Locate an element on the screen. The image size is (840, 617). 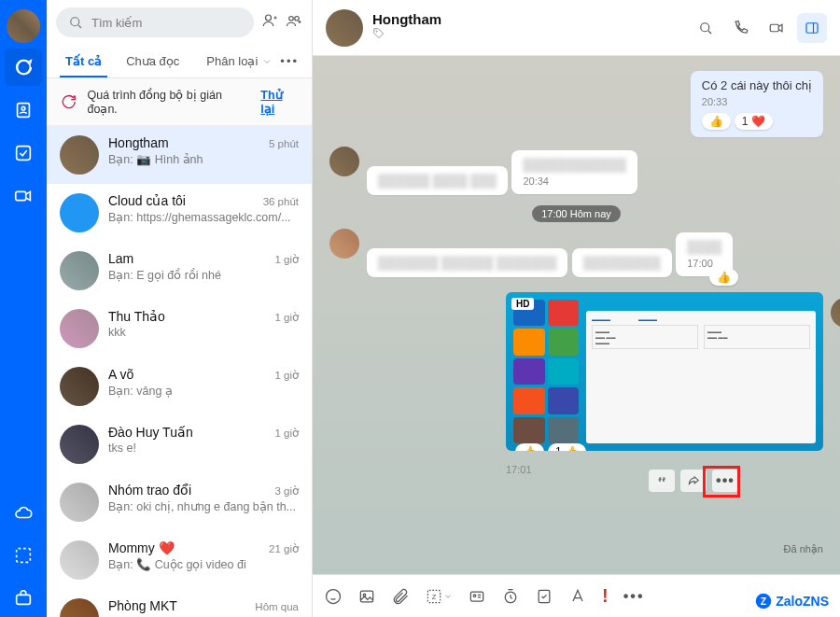
chat-item: Nhóm trao đổi 3 giờ Bạn: oki chị, nhưng … is located at coordinates (179, 502).